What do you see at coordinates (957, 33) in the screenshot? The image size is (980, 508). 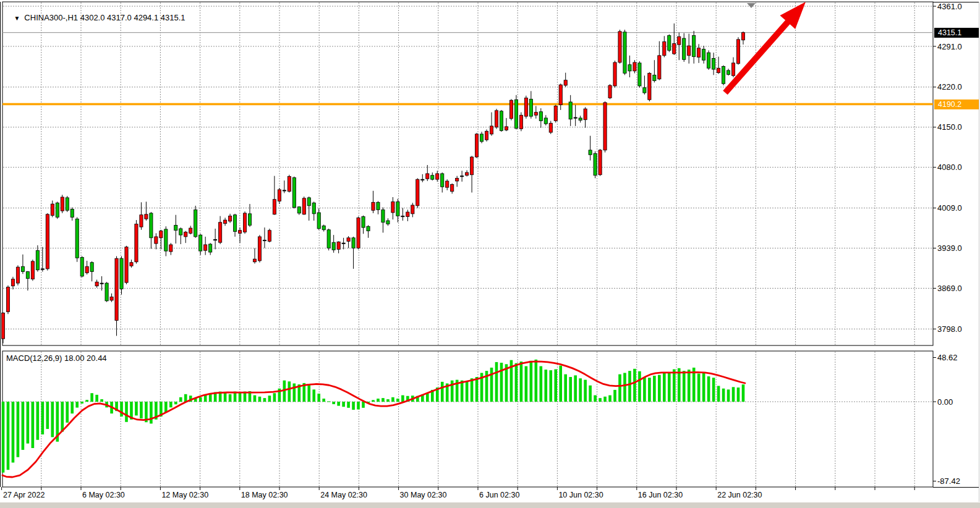 I see `current-price-tag: 4315.1` at bounding box center [957, 33].